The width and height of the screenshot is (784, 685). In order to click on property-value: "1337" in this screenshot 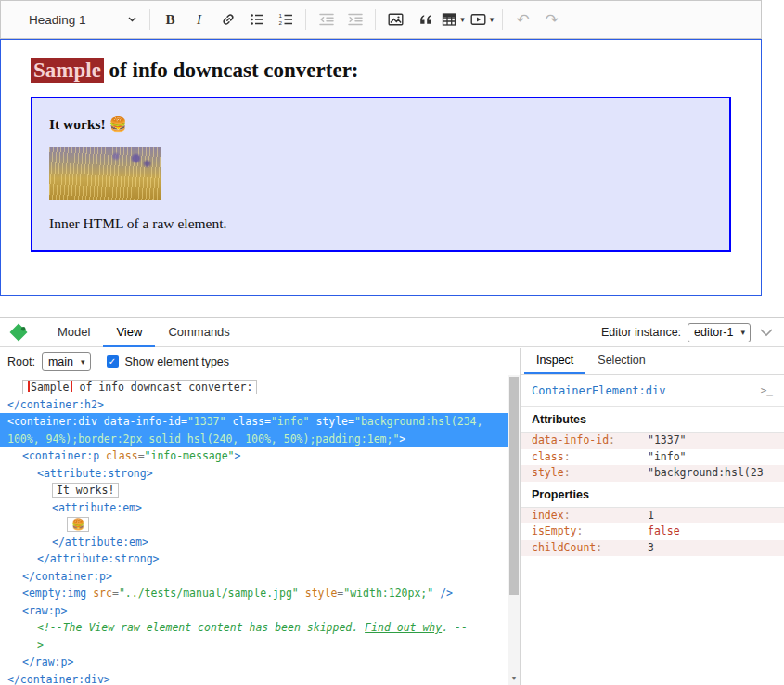, I will do `click(667, 441)`.